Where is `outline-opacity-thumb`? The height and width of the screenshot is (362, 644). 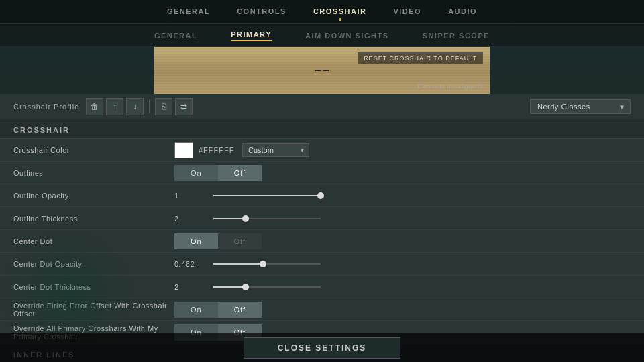
outline-opacity-thumb is located at coordinates (321, 196).